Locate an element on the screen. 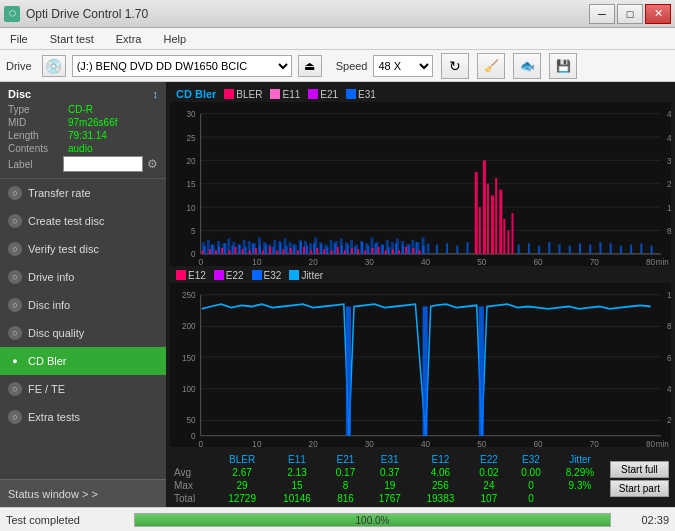 This screenshot has width=675, height=531. stats-col-e32: E32 is located at coordinates (531, 460).